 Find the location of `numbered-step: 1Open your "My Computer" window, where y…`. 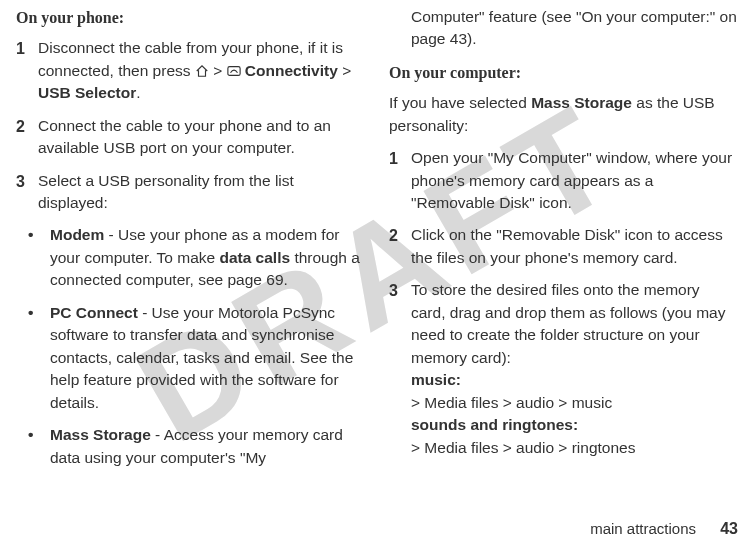

numbered-step: 1Open your "My Computer" window, where y… is located at coordinates (564, 180).